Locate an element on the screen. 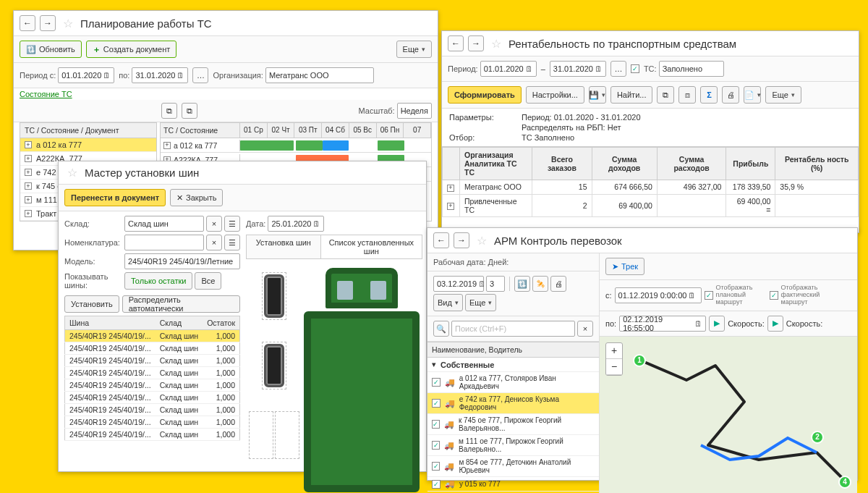  track-button: ➤ Трек is located at coordinates (625, 266).